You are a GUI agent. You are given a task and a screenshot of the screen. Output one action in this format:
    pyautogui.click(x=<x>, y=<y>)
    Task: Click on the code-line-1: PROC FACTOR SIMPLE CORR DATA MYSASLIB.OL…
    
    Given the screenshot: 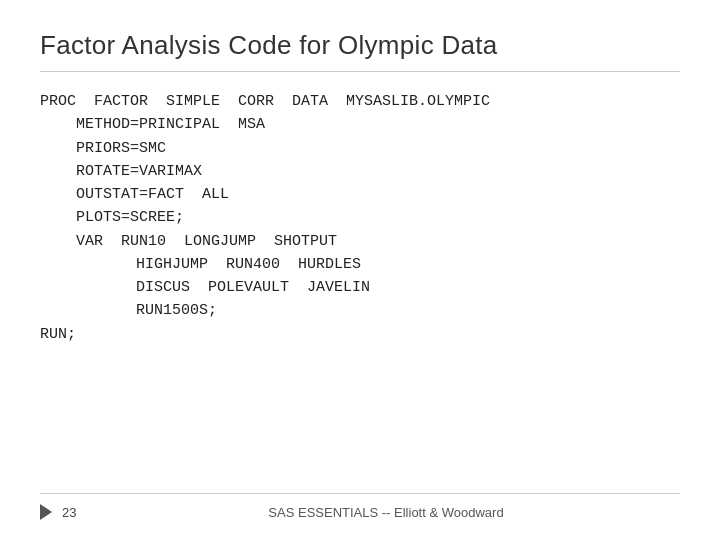 What is the action you would take?
    pyautogui.click(x=360, y=102)
    